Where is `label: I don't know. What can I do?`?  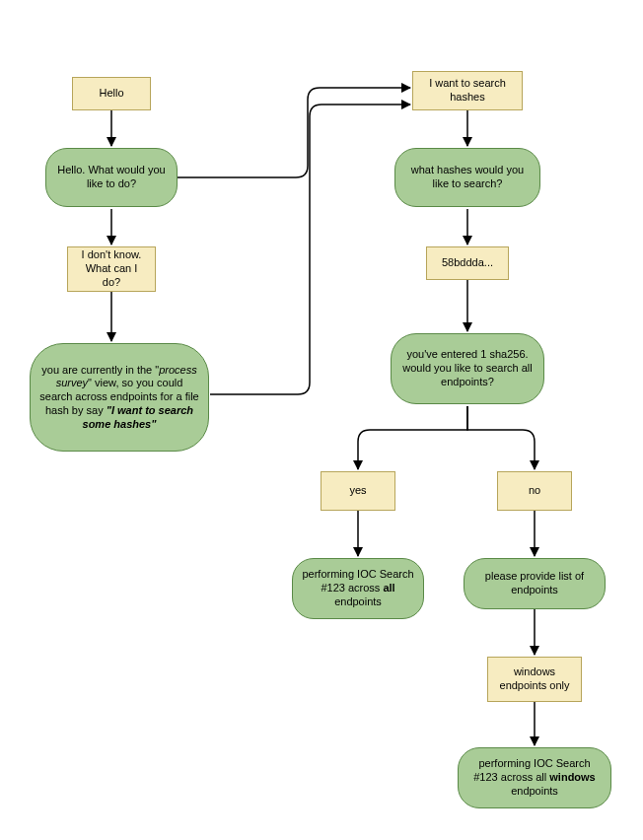
label: I don't know. What can I do? is located at coordinates (111, 268).